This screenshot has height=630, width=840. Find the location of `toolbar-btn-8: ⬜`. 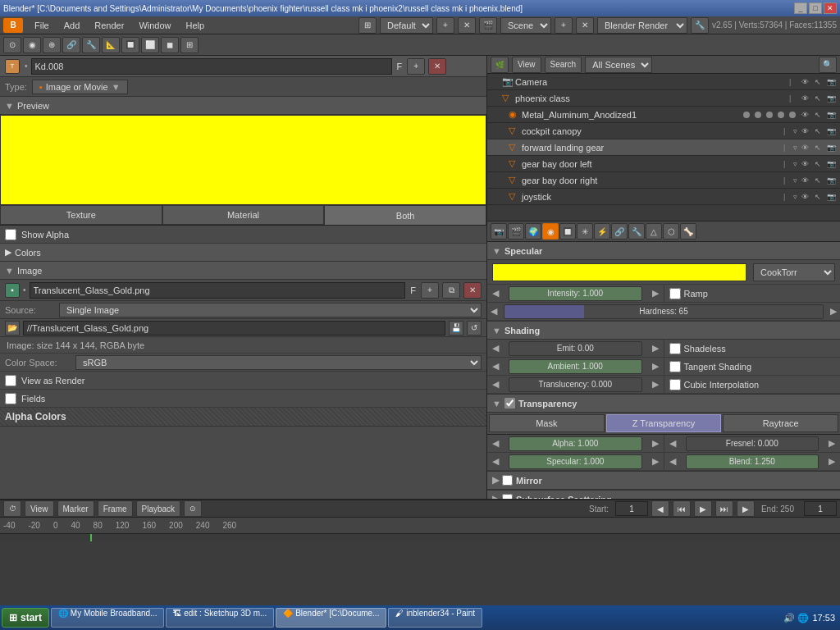

toolbar-btn-8: ⬜ is located at coordinates (150, 45).